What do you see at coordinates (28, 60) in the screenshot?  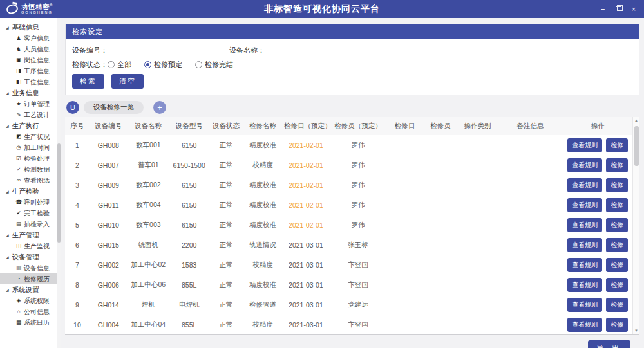 I see `sidebar-item-position-info: ▣岗位信息` at bounding box center [28, 60].